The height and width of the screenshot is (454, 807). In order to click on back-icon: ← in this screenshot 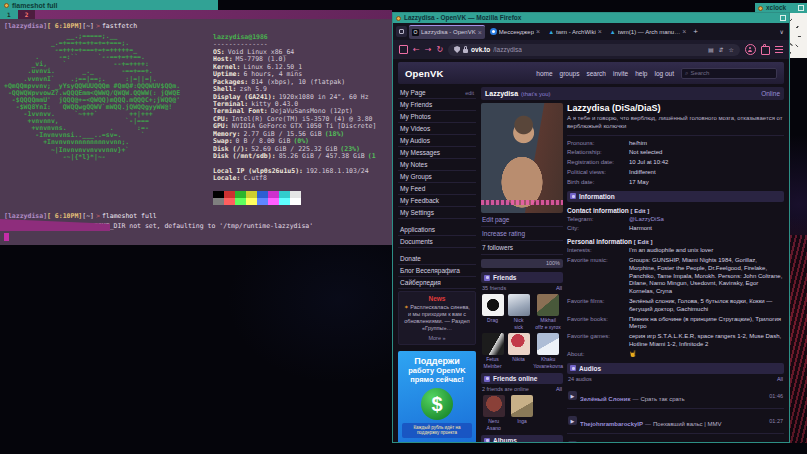, I will do `click(416, 50)`.